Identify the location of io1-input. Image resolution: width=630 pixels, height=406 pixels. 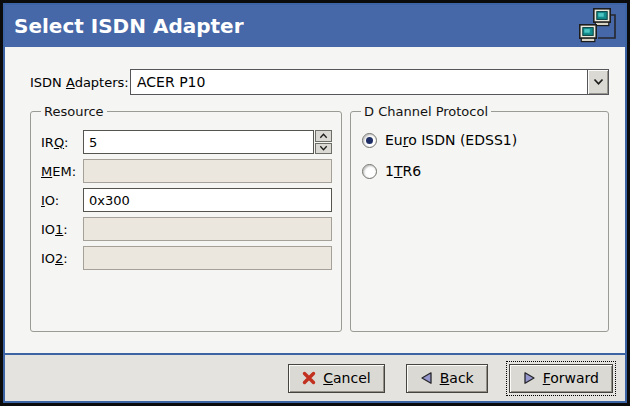
(208, 229).